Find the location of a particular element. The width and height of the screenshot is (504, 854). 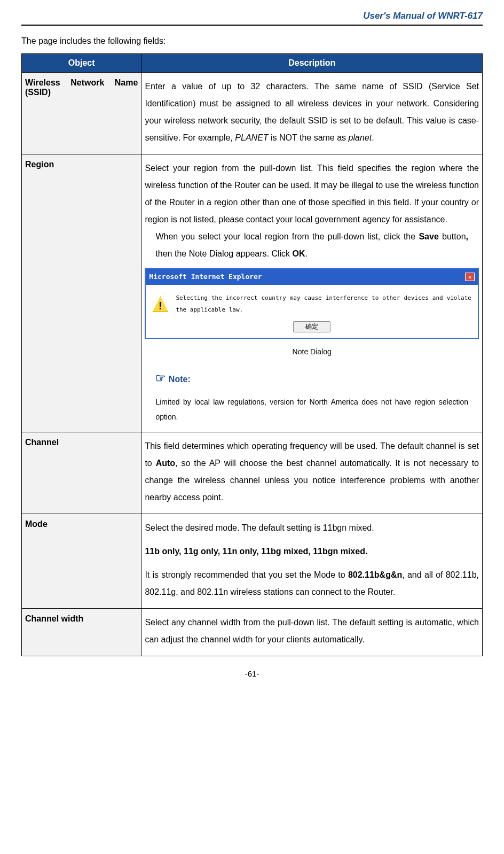

ok-button: 确定 is located at coordinates (312, 327).